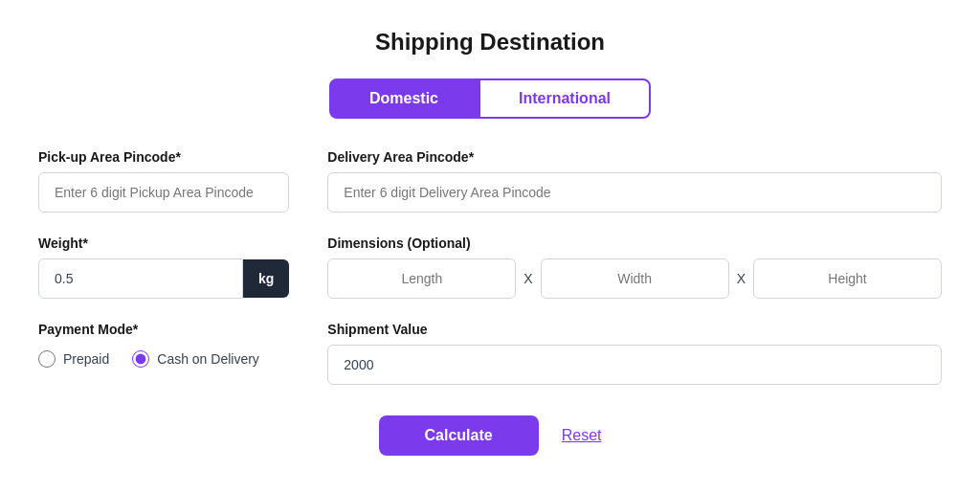  Describe the element at coordinates (164, 243) in the screenshot. I see `weight-label: Weight*` at that location.